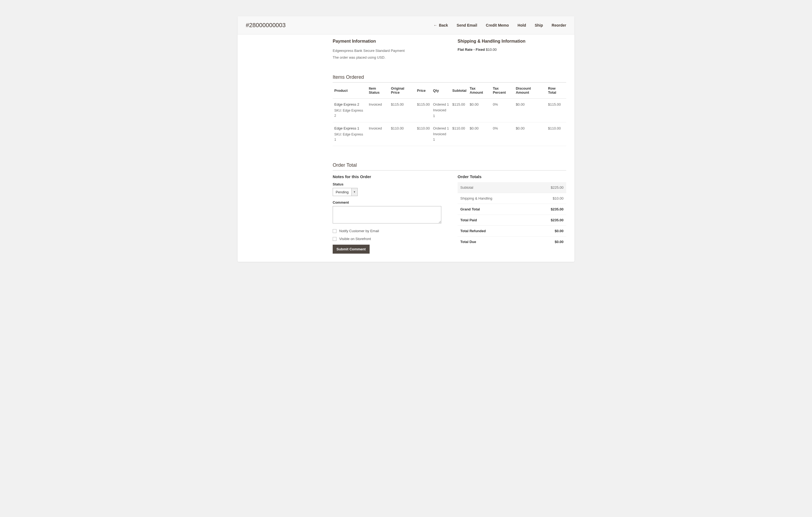  I want to click on totals-row-shipping: Shipping & Handling $10.00, so click(512, 198).